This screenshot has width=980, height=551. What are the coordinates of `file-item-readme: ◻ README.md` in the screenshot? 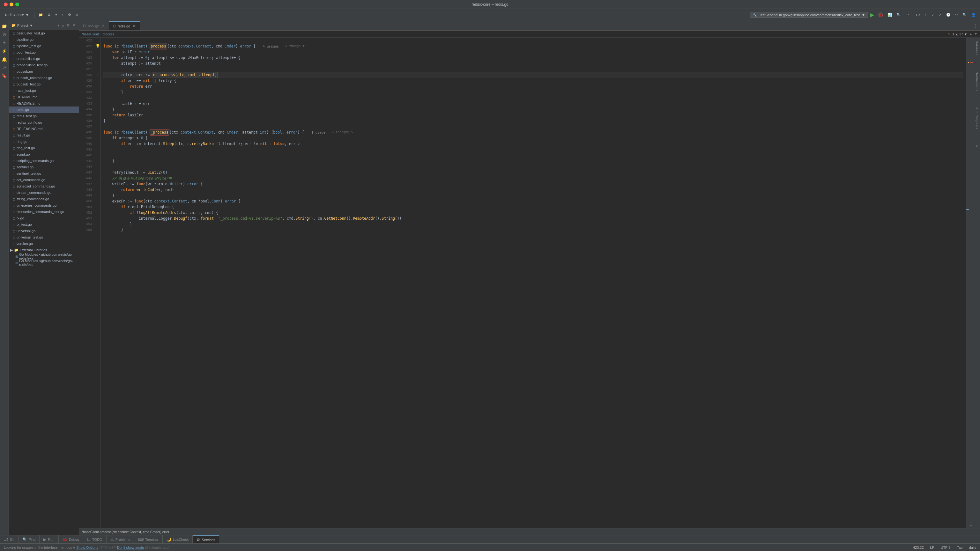 It's located at (44, 97).